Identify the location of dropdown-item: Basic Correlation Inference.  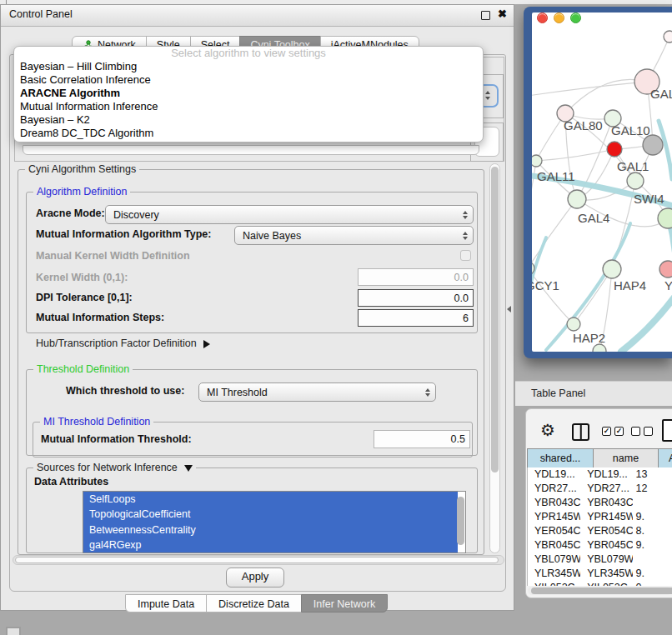
(248, 80).